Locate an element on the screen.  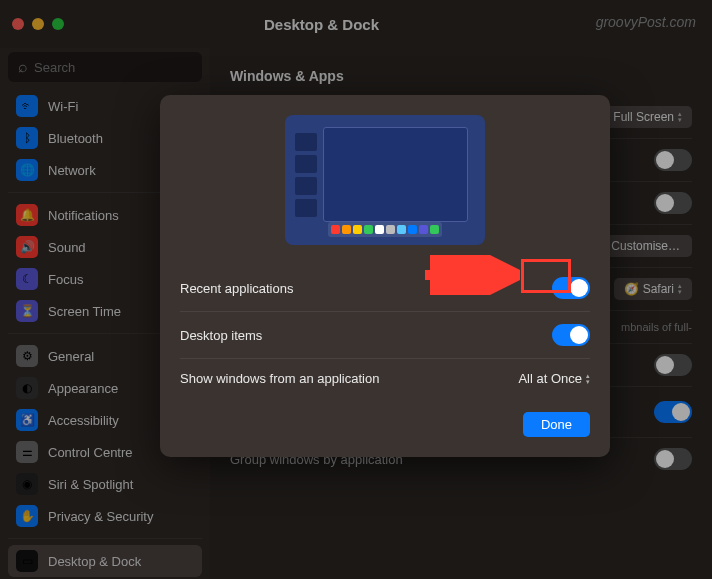
show-windows-label: Show windows from an application is located at coordinates (280, 378).